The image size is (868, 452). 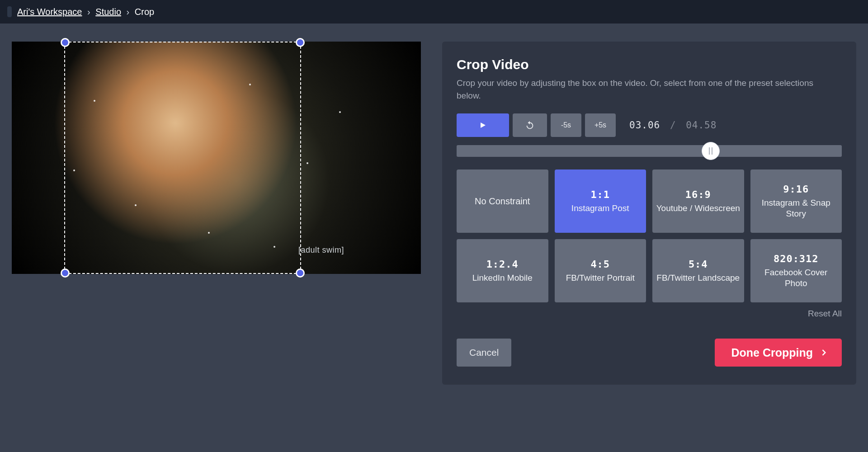 What do you see at coordinates (600, 271) in the screenshot?
I see `preset-4-5: 4:5 FB/Twitter Portrait` at bounding box center [600, 271].